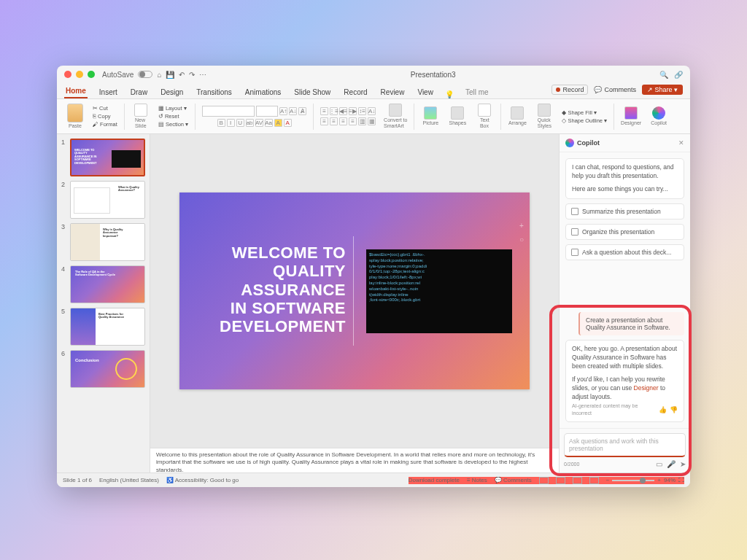  I want to click on tab-home: Home, so click(76, 92).